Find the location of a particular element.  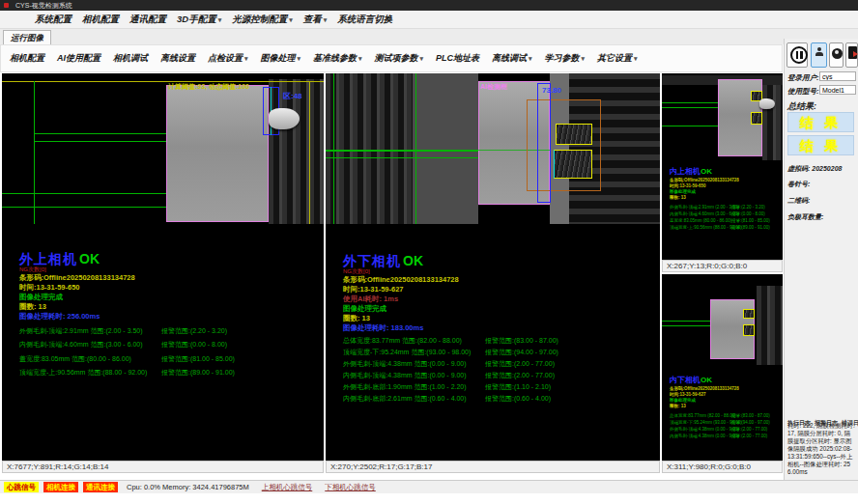

log-text: 耗时: 222, 隔膜检测耗时: 17, 隔膜分层耗时: 0, 隔膜提取分区耗时… is located at coordinates (821, 449).